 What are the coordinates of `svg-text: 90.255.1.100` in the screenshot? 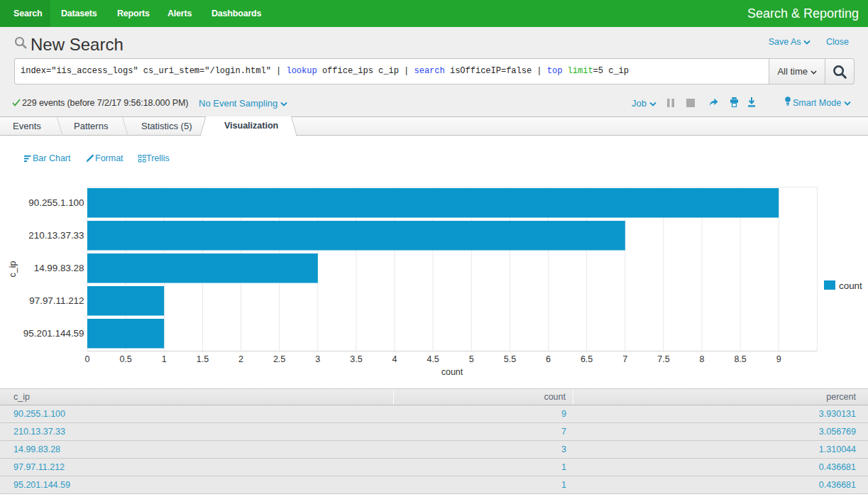 It's located at (56, 203).